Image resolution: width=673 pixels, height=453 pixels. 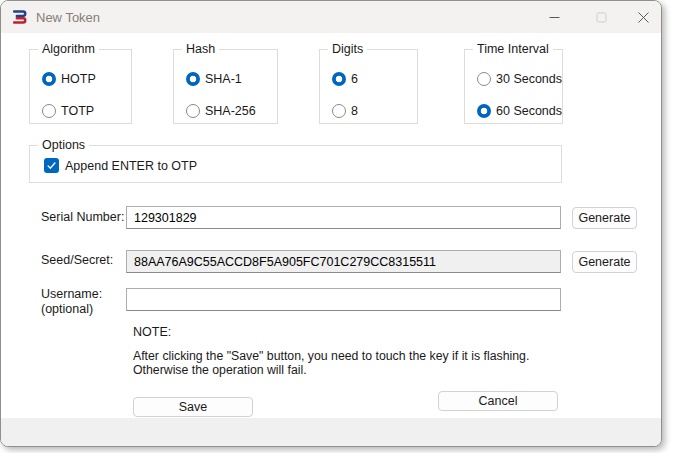 What do you see at coordinates (602, 18) in the screenshot?
I see `maximize-icon` at bounding box center [602, 18].